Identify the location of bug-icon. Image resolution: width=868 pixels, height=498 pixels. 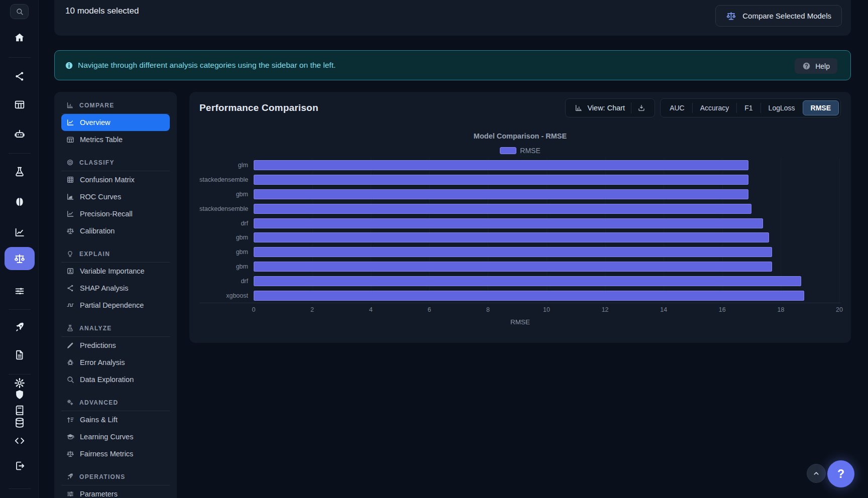
(70, 362).